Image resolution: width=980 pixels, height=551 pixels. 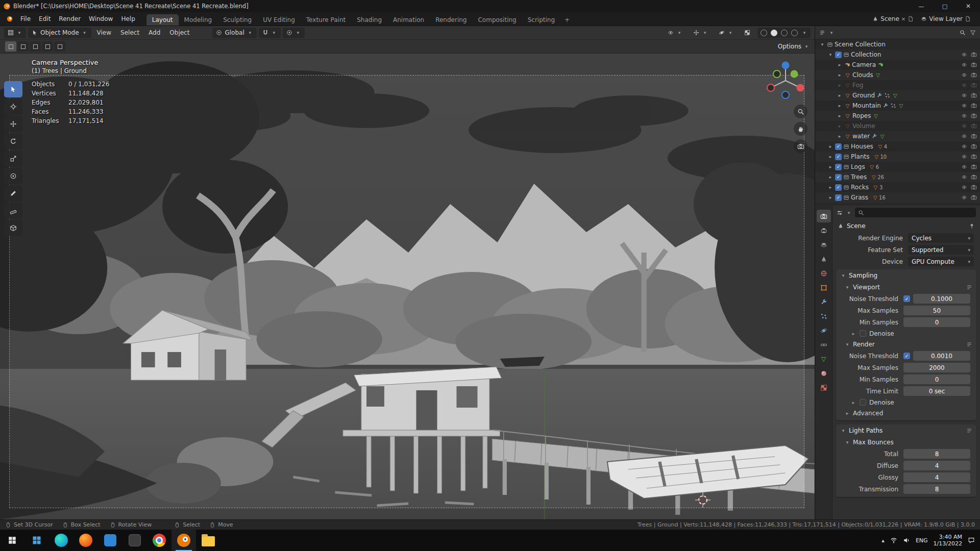 I want to click on outliner-row-camera: ▸ Camera, so click(x=897, y=65).